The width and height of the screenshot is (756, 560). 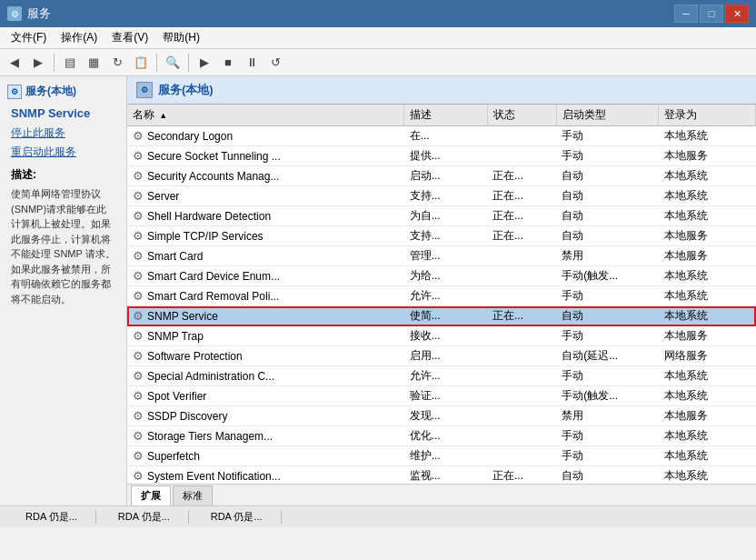 I want to click on table-row: ⚙Superfetch维护...手动本地系统, so click(x=442, y=456).